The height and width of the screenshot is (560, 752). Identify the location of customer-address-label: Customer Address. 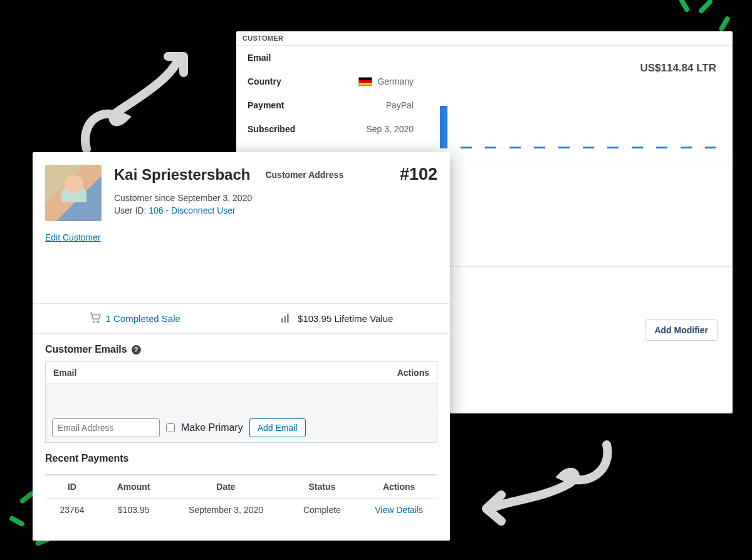
(305, 175).